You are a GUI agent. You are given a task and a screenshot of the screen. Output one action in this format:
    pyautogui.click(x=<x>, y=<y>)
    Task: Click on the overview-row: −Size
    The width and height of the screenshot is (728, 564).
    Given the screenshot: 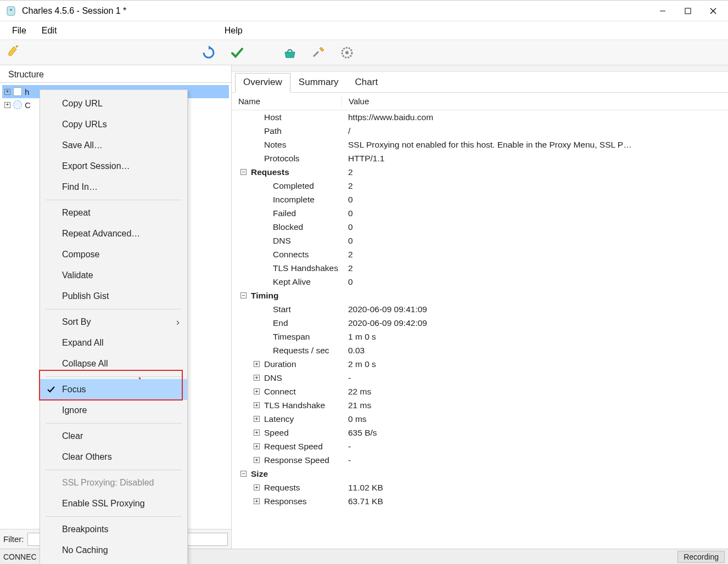 What is the action you would take?
    pyautogui.click(x=480, y=474)
    